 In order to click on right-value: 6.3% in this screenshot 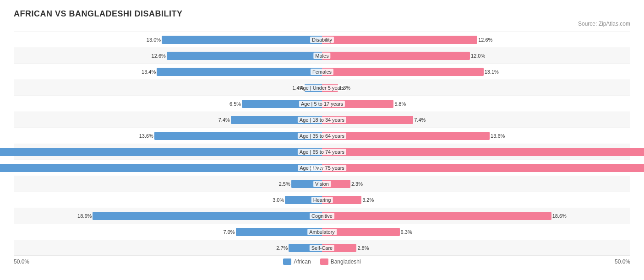, I will do `click(407, 232)`.